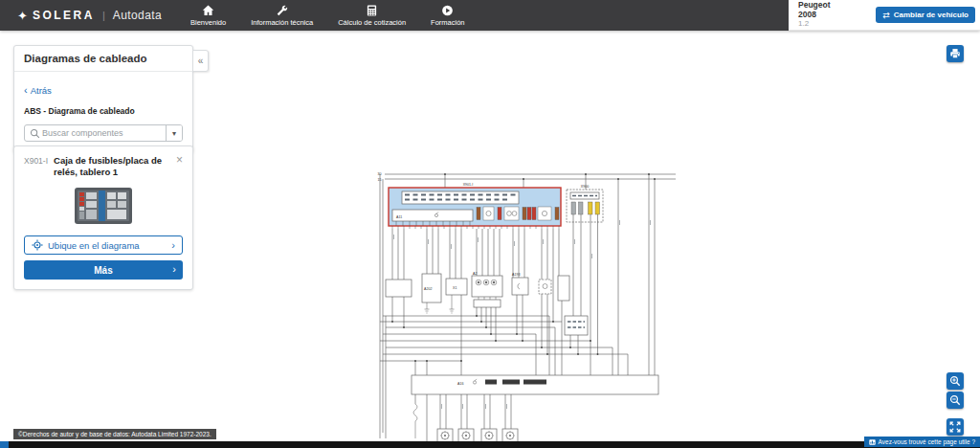 The height and width of the screenshot is (448, 980). What do you see at coordinates (810, 15) in the screenshot?
I see `vehicle-info: Peugeot 2008 1.2` at bounding box center [810, 15].